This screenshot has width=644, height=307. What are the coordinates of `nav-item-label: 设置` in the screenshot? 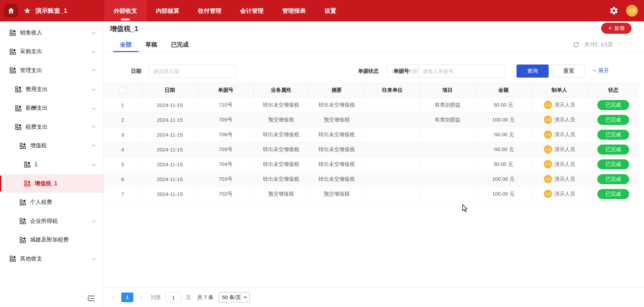 It's located at (330, 11).